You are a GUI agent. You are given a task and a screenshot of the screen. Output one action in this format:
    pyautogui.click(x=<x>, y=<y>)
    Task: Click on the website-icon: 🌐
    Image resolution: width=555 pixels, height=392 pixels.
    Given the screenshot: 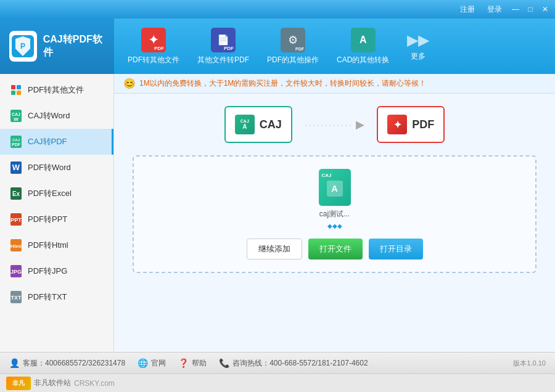 What is the action you would take?
    pyautogui.click(x=143, y=363)
    